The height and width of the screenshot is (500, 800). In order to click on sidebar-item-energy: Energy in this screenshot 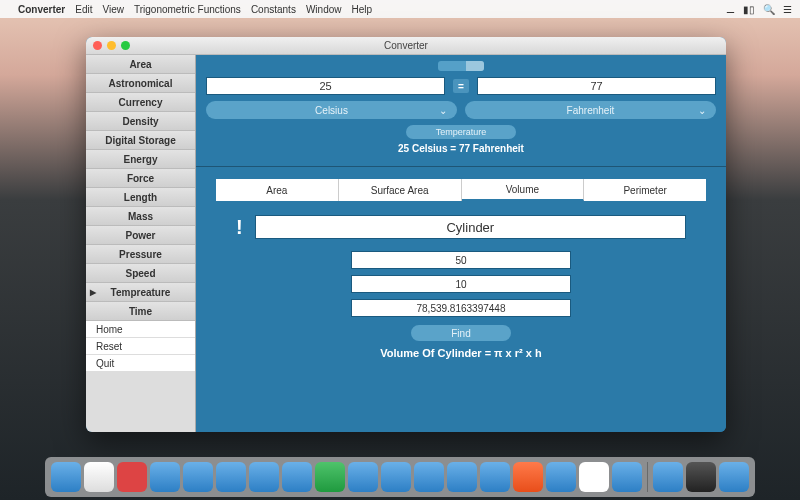, I will do `click(140, 160)`.